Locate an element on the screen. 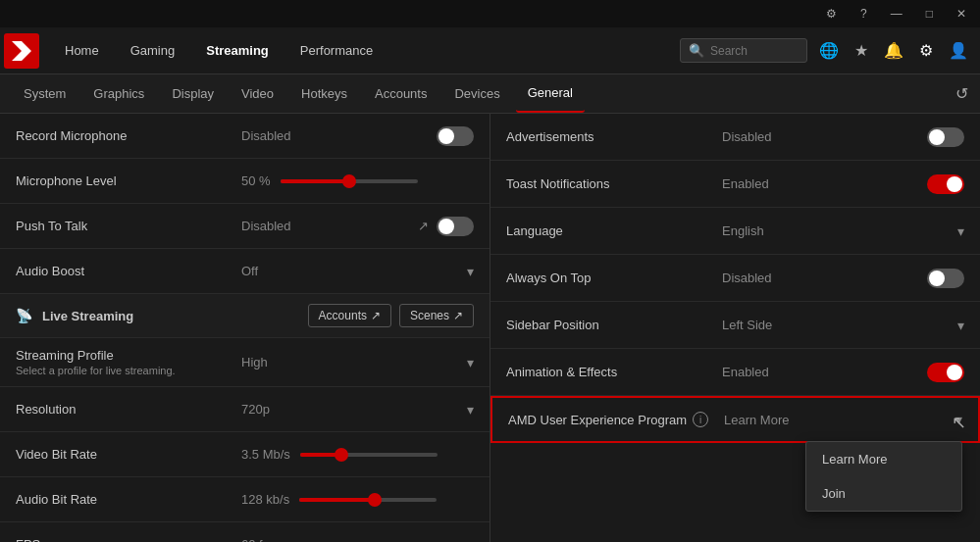 The height and width of the screenshot is (542, 980). tab-system: System is located at coordinates (45, 94).